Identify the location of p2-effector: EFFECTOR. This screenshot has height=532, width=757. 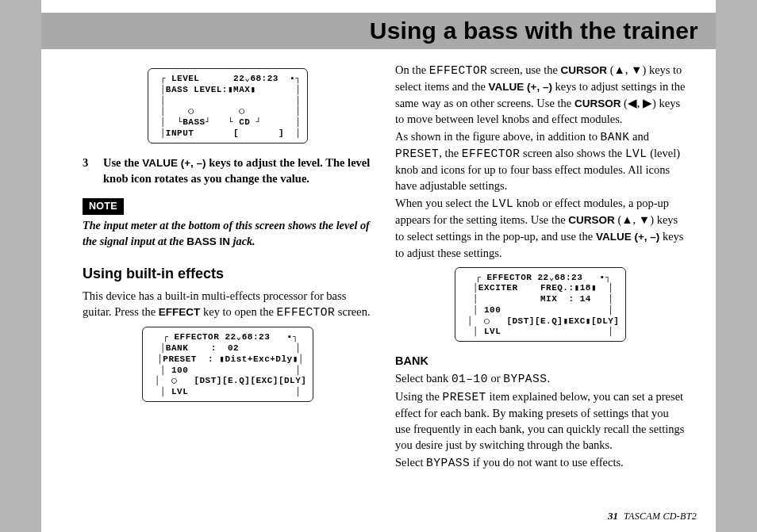
(491, 154).